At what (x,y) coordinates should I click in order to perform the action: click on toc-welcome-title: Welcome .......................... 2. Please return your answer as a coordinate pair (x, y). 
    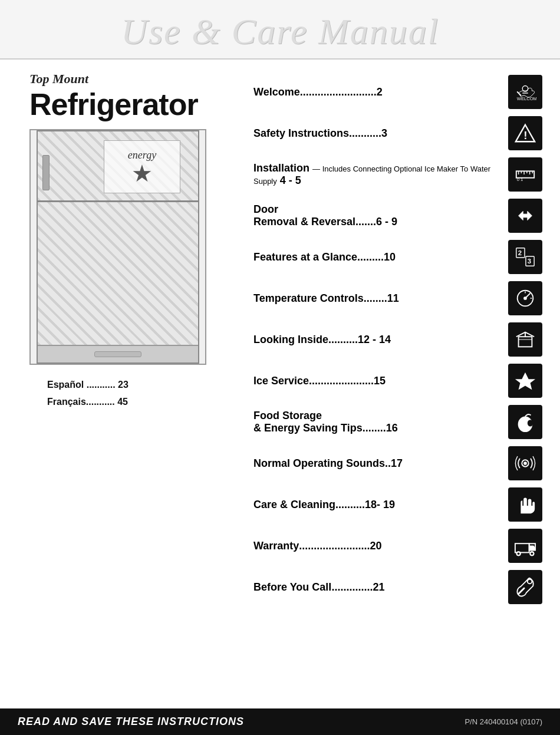
    Looking at the image, I should click on (378, 92).